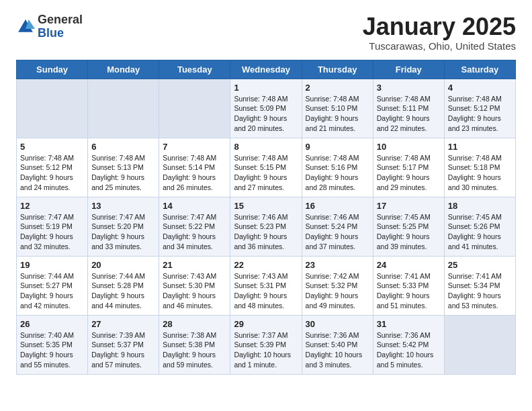 The height and width of the screenshot is (411, 532). I want to click on calendar-title: January 2025, so click(439, 27).